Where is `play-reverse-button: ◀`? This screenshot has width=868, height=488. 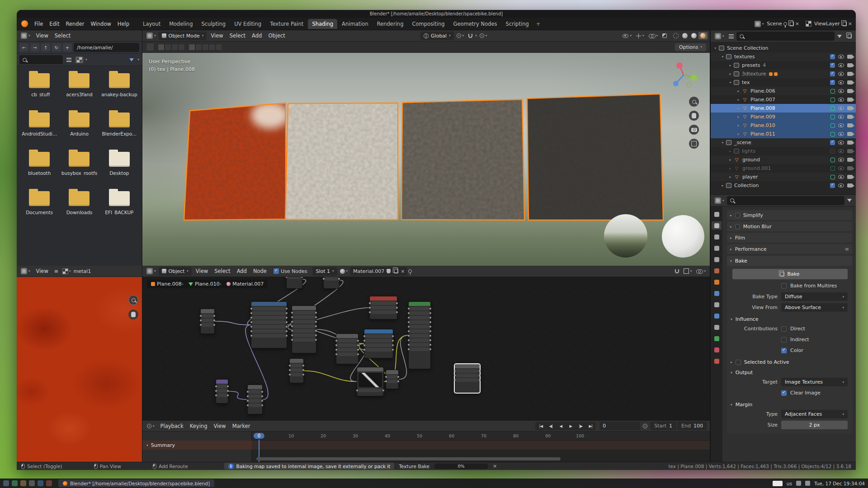 play-reverse-button: ◀ is located at coordinates (561, 426).